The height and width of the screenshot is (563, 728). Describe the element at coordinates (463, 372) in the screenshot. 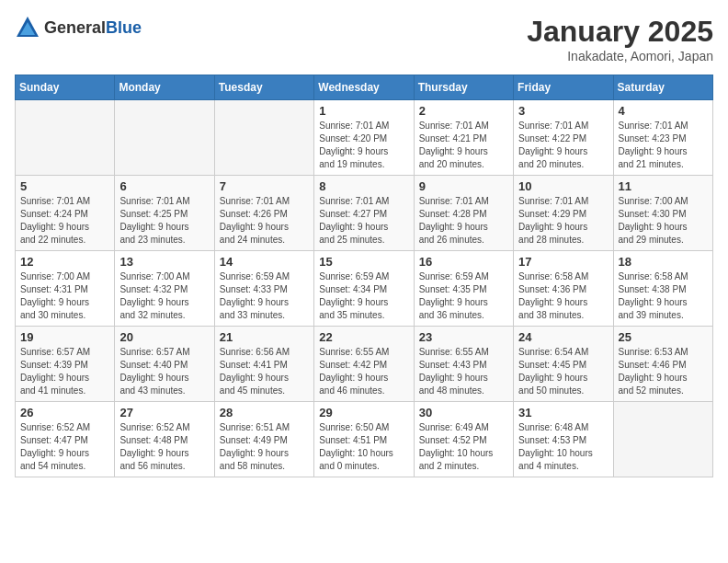

I see `day-info: Sunrise: 6:55 AM Sunset: 4:43 PM Dayligh…` at that location.